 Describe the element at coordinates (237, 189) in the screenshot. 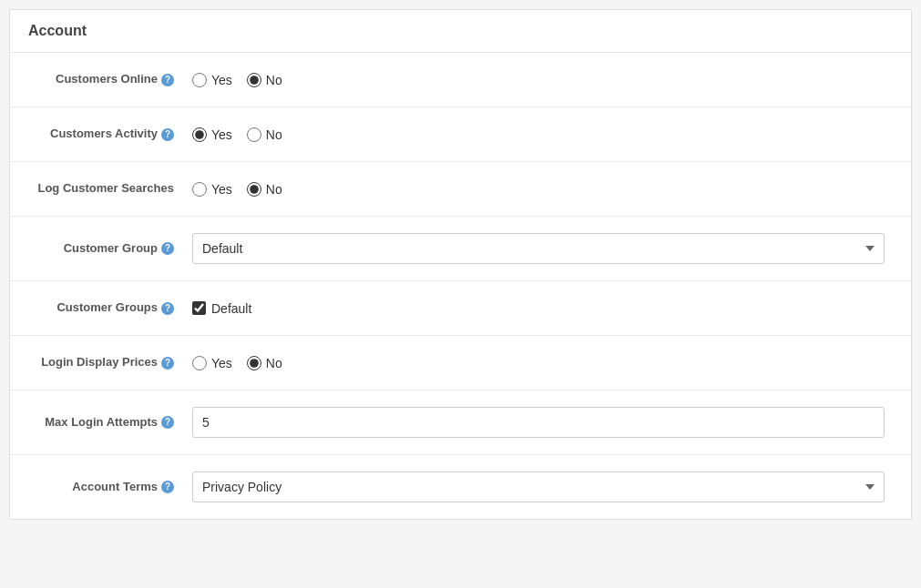

I see `radio-group-log-customer-searches: YesNo` at that location.